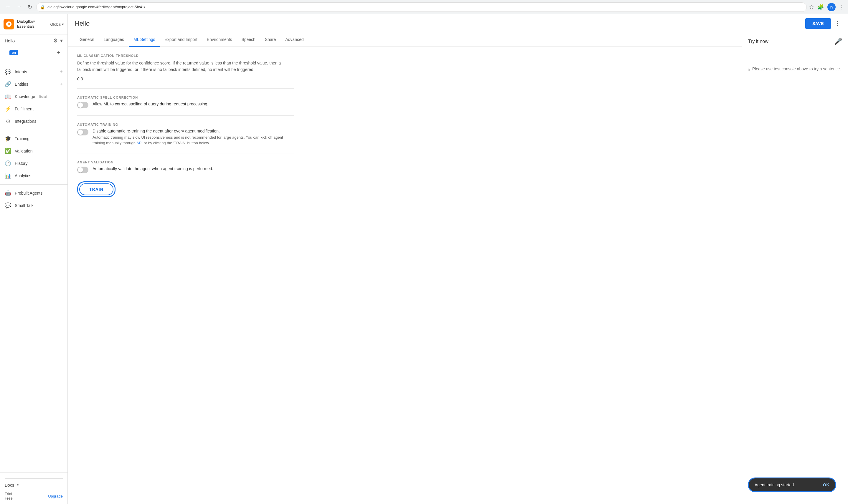 The height and width of the screenshot is (504, 848). What do you see at coordinates (831, 7) in the screenshot?
I see `profile-icon: n` at bounding box center [831, 7].